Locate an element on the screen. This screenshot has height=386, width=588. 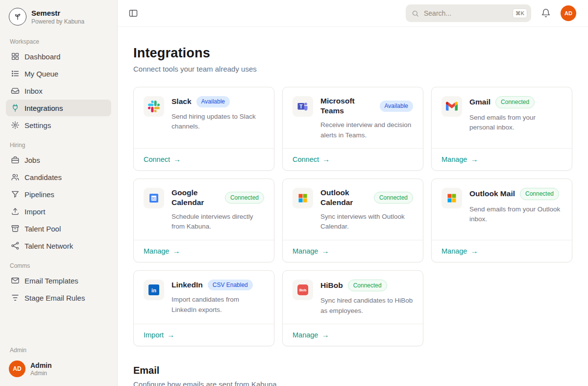
integration-card-hibob: BobHiBobConnectedSync hired candidates t… is located at coordinates (353, 308).